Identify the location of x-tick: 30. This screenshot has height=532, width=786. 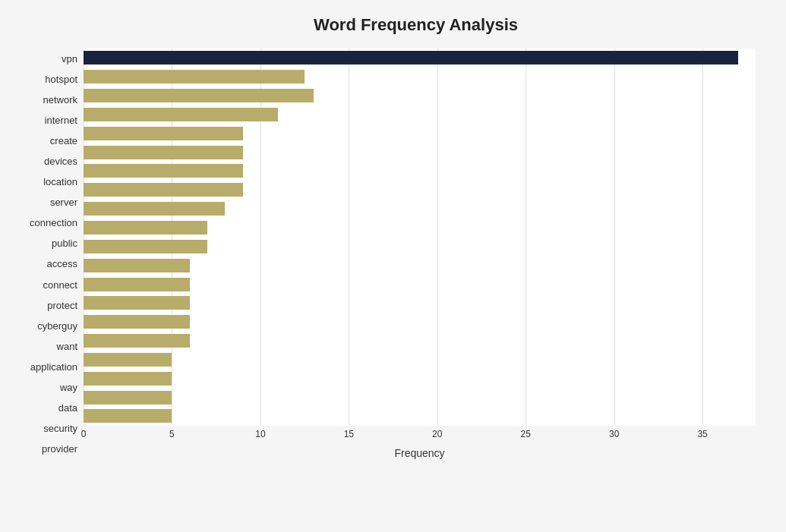
(614, 434).